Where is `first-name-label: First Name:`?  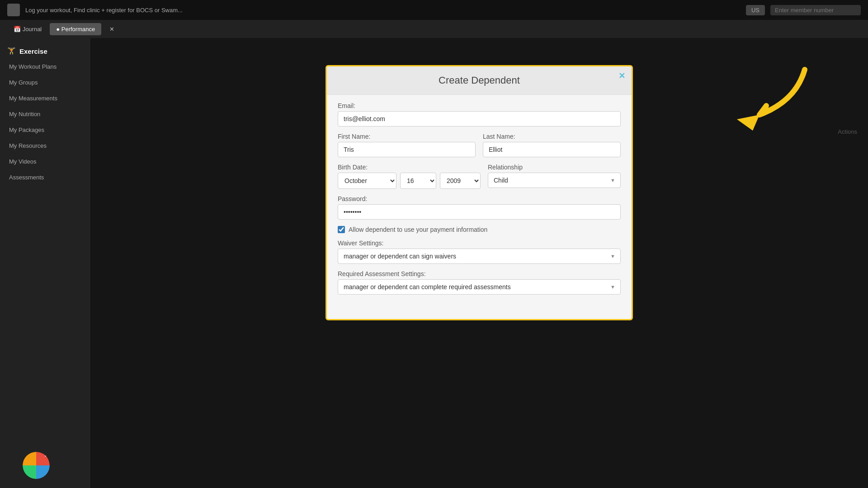 first-name-label: First Name: is located at coordinates (407, 136).